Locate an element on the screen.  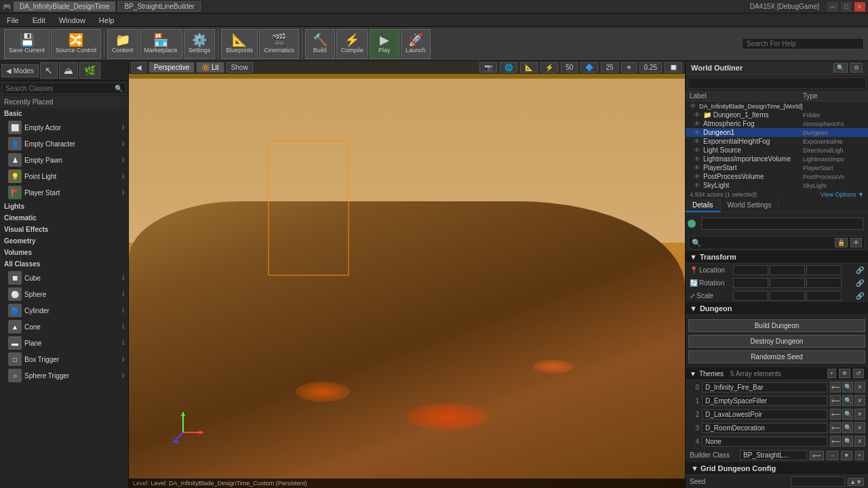
themes-reset-icon: ↺ is located at coordinates (859, 373).